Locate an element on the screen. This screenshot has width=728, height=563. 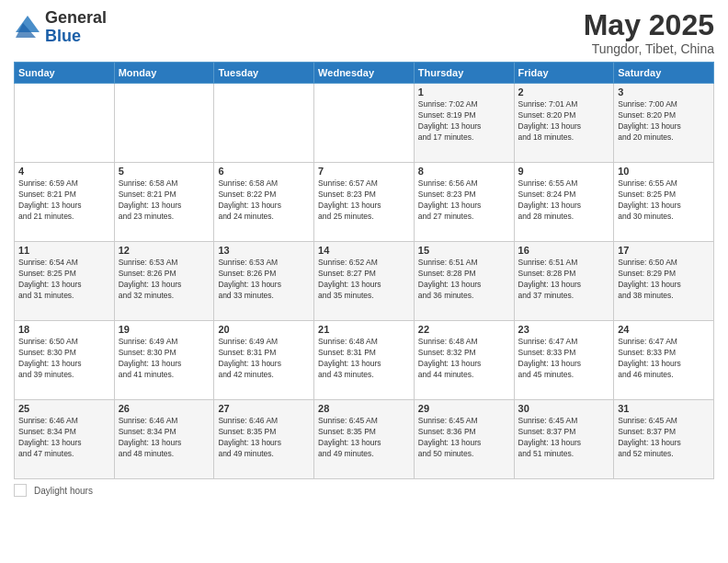
location: Tungdor, Tibet, China is located at coordinates (649, 49).